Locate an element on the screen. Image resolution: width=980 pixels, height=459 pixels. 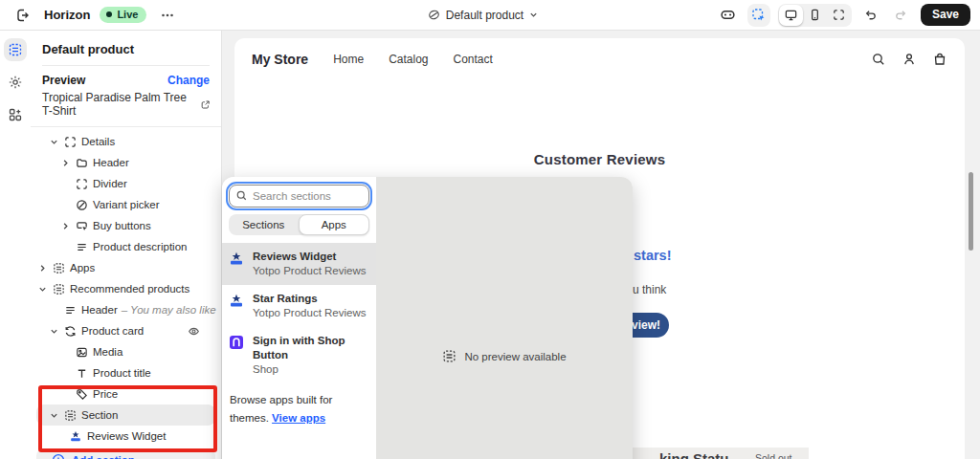
exit-editor-button is located at coordinates (23, 15).